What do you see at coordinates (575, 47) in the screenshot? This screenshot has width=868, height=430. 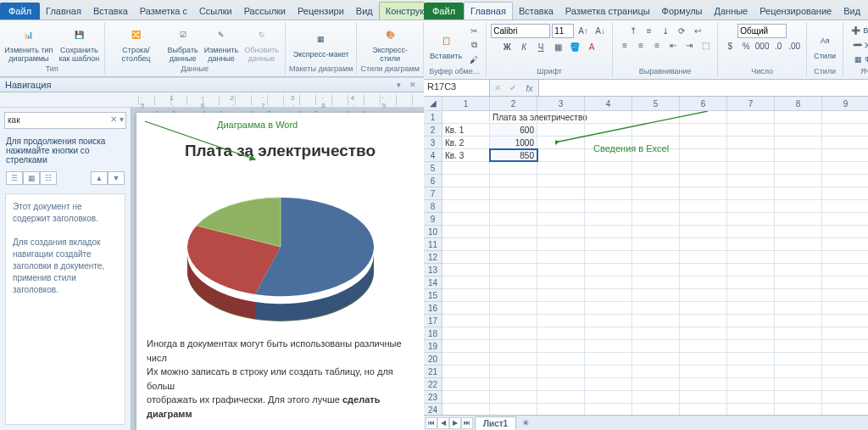 I see `fill-color-icon: 🪣` at bounding box center [575, 47].